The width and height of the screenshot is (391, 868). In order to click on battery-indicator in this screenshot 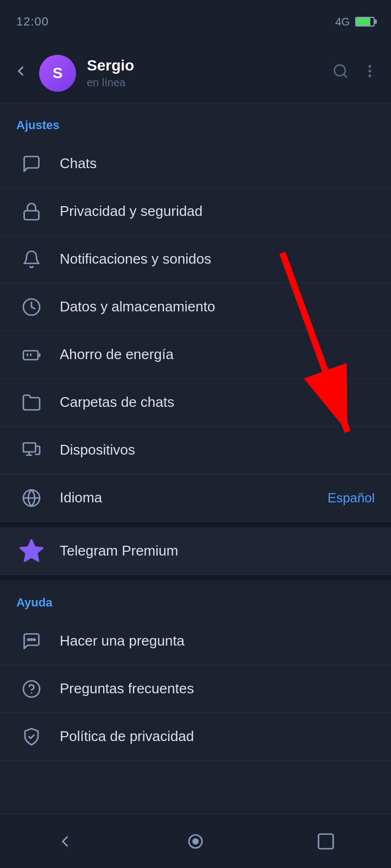, I will do `click(365, 22)`.